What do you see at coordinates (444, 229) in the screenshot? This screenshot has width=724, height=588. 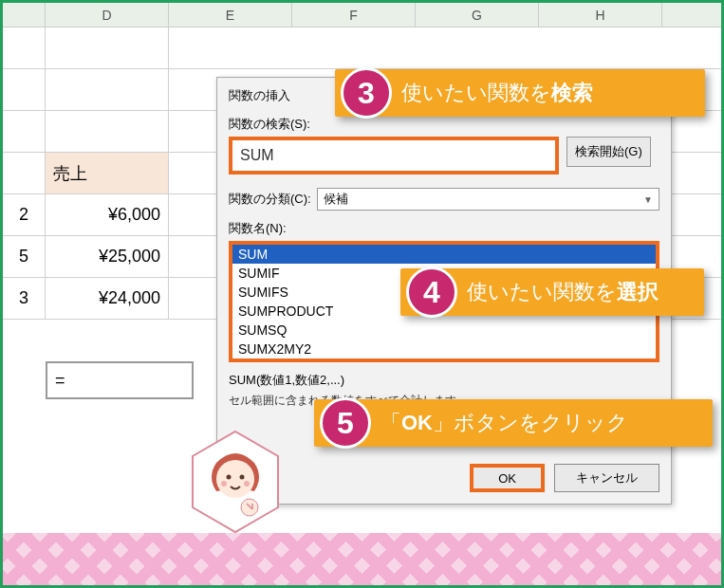 I see `function-name-label: 関数名(N):` at bounding box center [444, 229].